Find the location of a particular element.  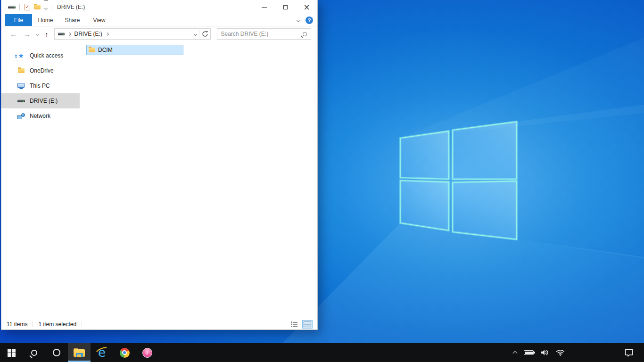

sidebar-item-drive-e: DRIVE (E:) is located at coordinates (41, 101).